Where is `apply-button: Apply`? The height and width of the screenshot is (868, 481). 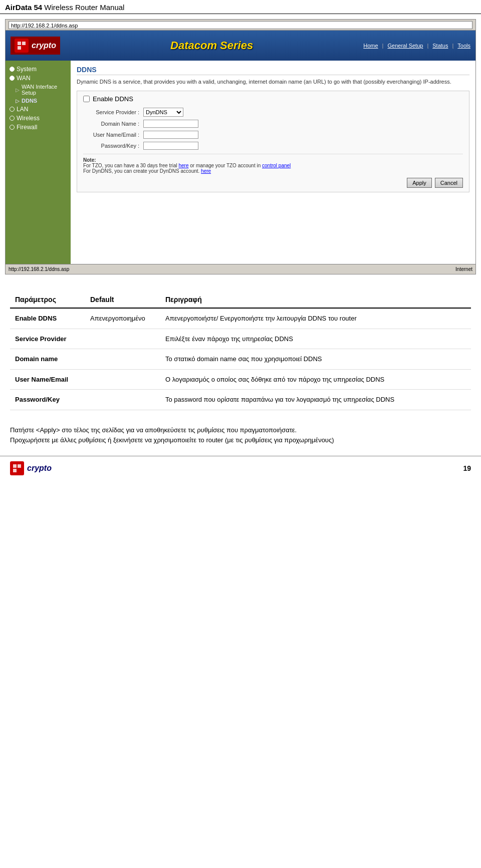
apply-button: Apply is located at coordinates (419, 183).